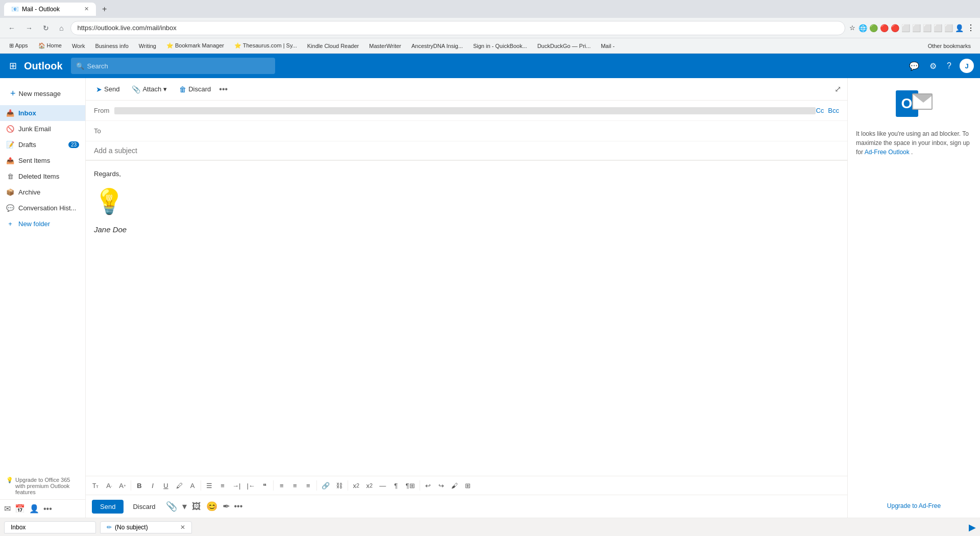 This screenshot has height=536, width=980. I want to click on fmt-quote: ❝, so click(265, 485).